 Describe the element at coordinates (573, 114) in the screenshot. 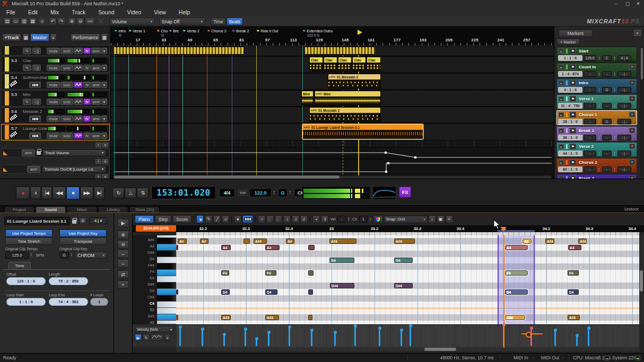

I see `marker-flag-icon: ⚑` at that location.